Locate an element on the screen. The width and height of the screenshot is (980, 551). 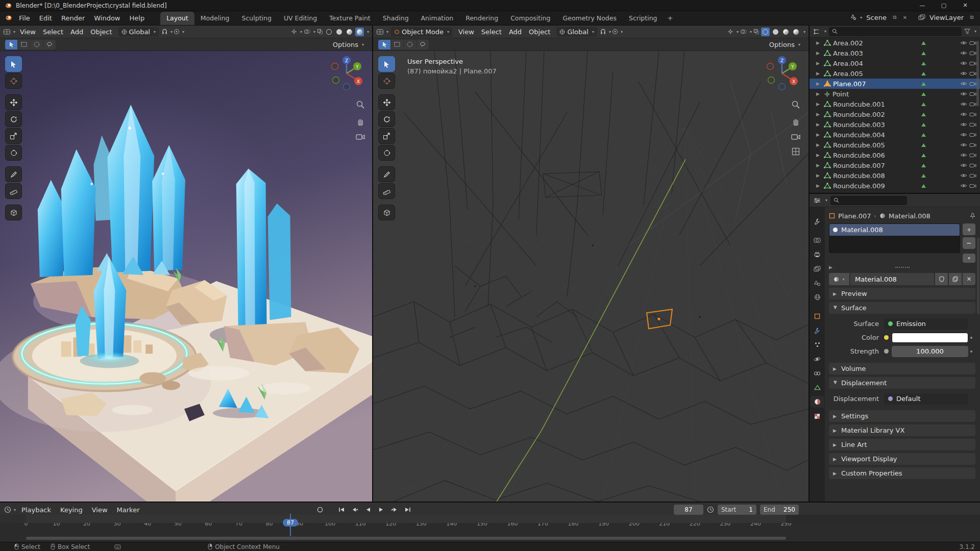
tool-annotate is located at coordinates (13, 174).